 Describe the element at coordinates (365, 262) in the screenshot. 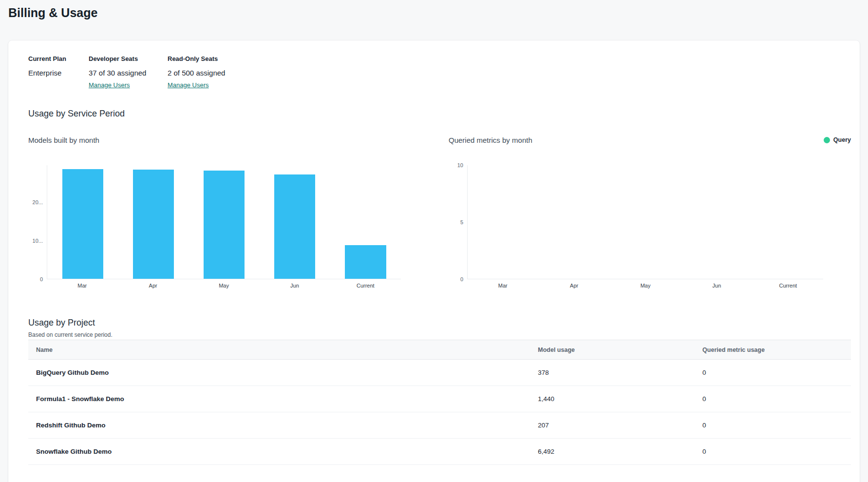

I see `bar-current` at that location.